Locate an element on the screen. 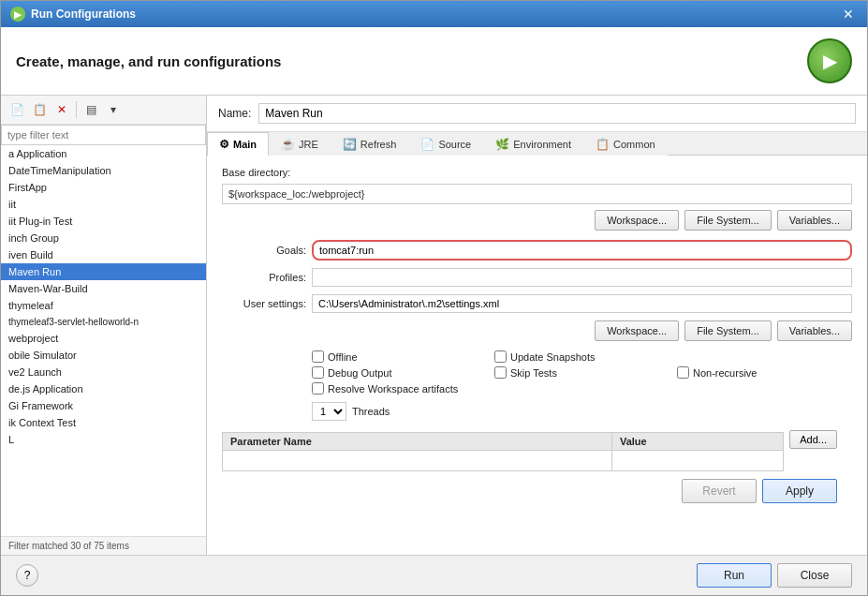 The image size is (868, 596). user-settings-label: User settings: is located at coordinates (264, 304).